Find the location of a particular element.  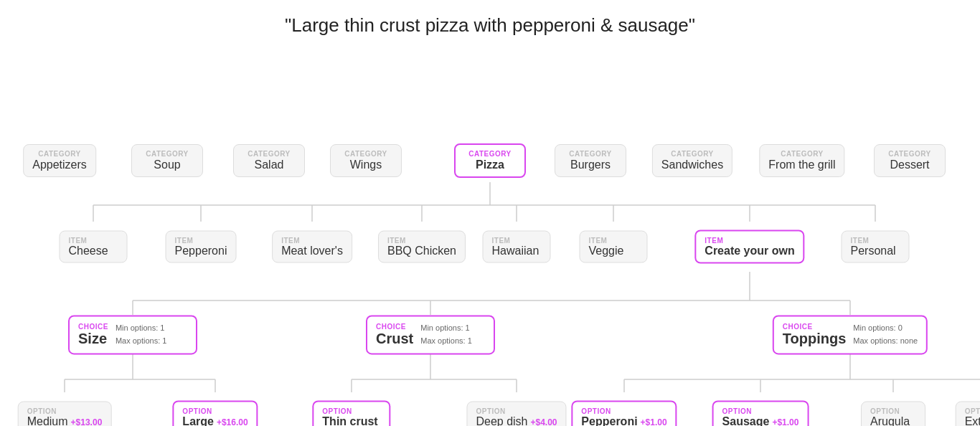

choice-toppings-min: Min options: 0 is located at coordinates (877, 328).